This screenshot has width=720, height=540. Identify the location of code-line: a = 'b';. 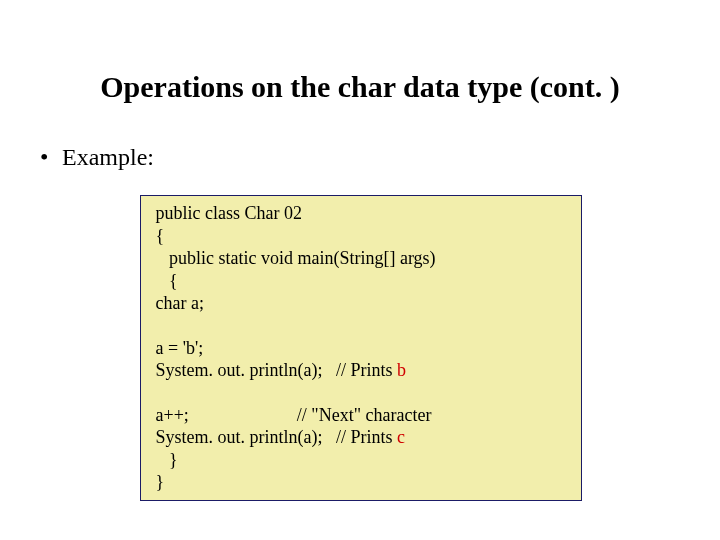
(361, 348).